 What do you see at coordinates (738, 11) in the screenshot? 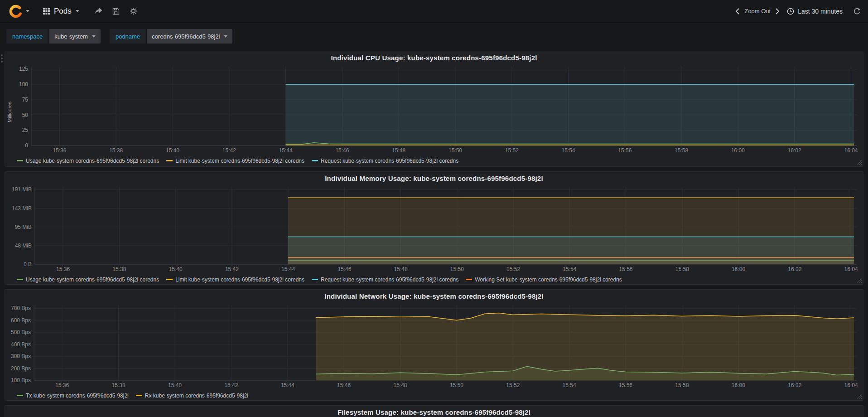
I see `time-shift-back-button` at bounding box center [738, 11].